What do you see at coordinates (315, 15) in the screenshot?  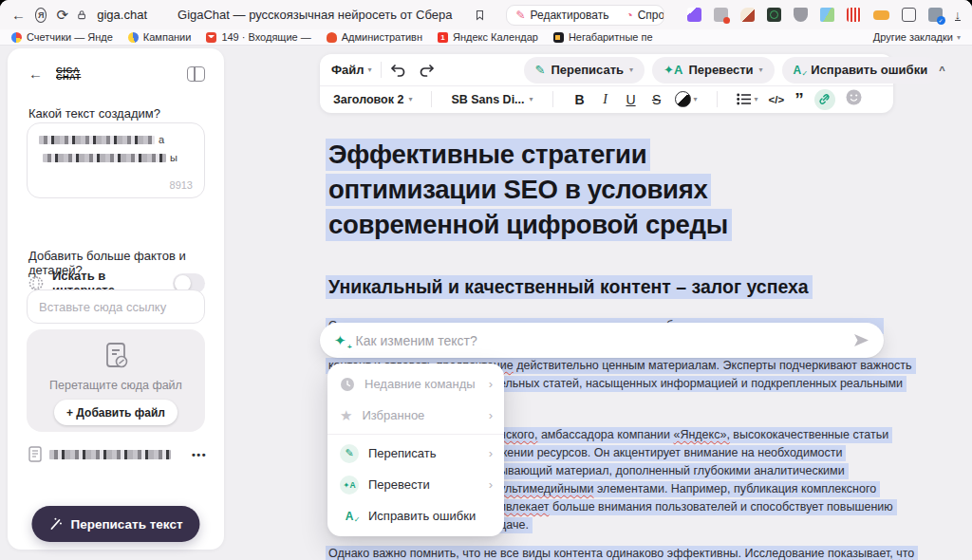 I see `page-title: GigaChat — русскоязычная нейросеть от Сб…` at bounding box center [315, 15].